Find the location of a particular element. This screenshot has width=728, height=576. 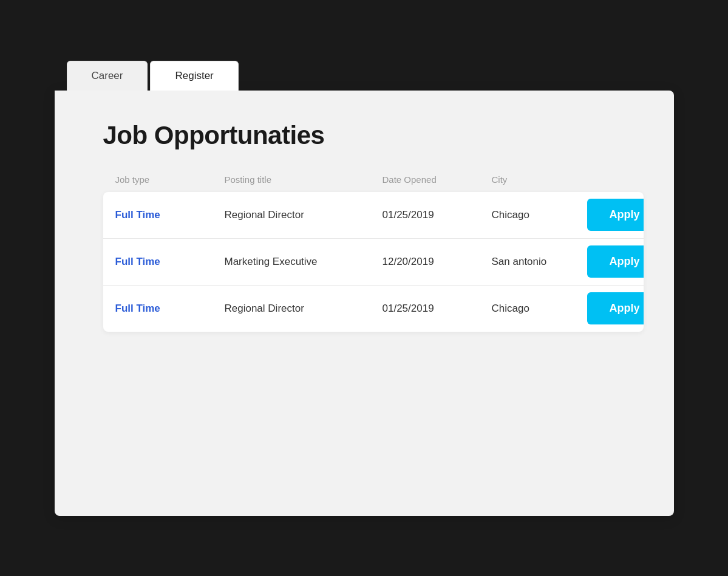

posting-title-1: Regional Director is located at coordinates (304, 215).